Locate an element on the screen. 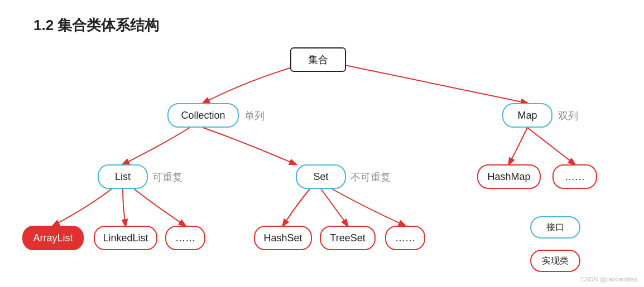 Image resolution: width=644 pixels, height=287 pixels. node-hashmap: HashMap is located at coordinates (509, 177).